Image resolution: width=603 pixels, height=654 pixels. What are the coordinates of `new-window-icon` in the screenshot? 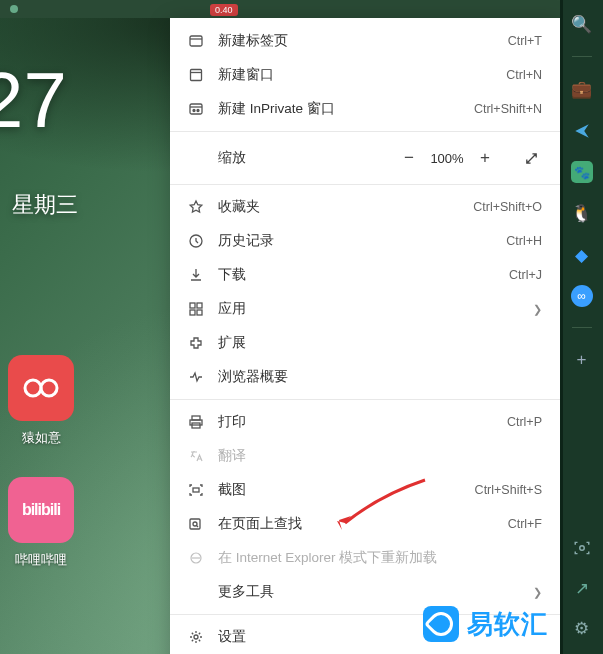 It's located at (196, 75).